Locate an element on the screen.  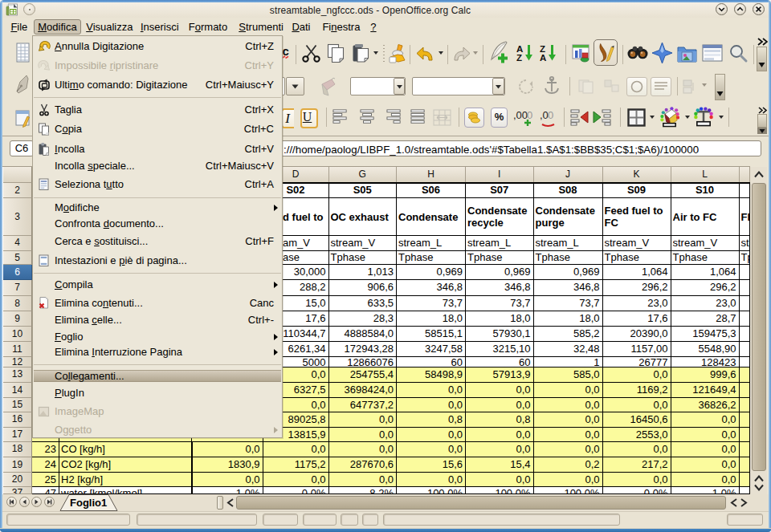
svg-text: Foglio1 is located at coordinates (88, 502).